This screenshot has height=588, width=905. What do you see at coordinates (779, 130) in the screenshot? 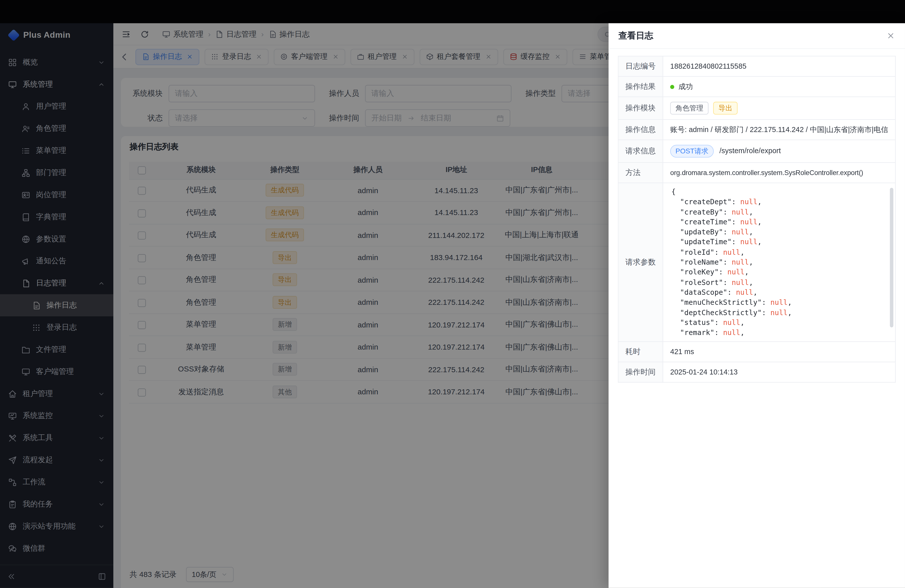
I see `operation-info-value: 账号: admin / 研发部门 / 222.175.114.242 / 中国|…` at bounding box center [779, 130].